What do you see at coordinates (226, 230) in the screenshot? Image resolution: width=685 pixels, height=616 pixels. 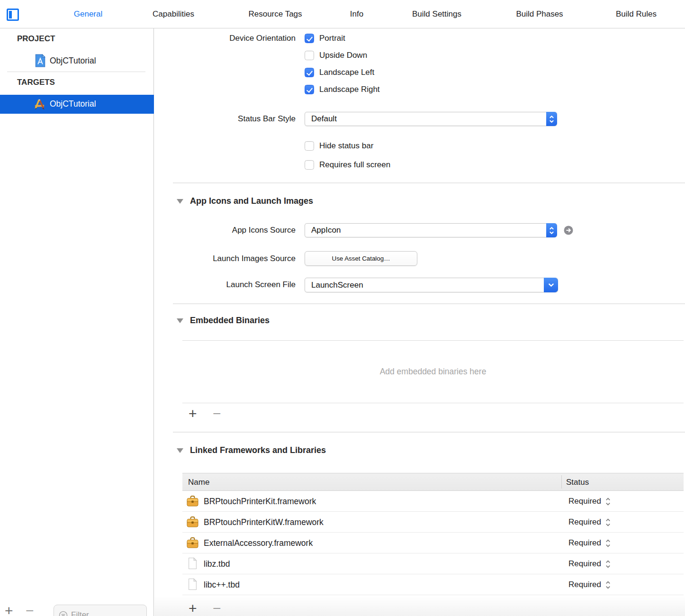 I see `app-icons-source-label: App Icons Source` at bounding box center [226, 230].